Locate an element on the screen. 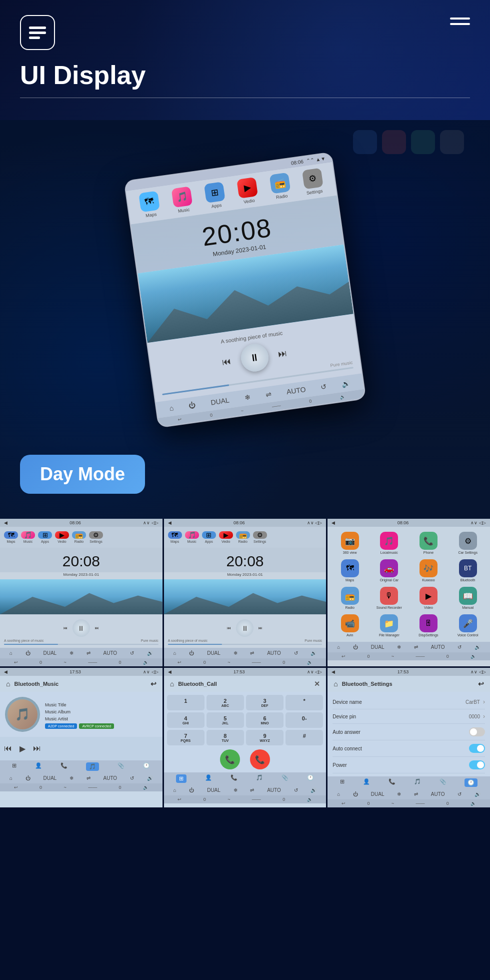 The image size is (490, 980). app-item-radio: 📻 Radio is located at coordinates (280, 187).